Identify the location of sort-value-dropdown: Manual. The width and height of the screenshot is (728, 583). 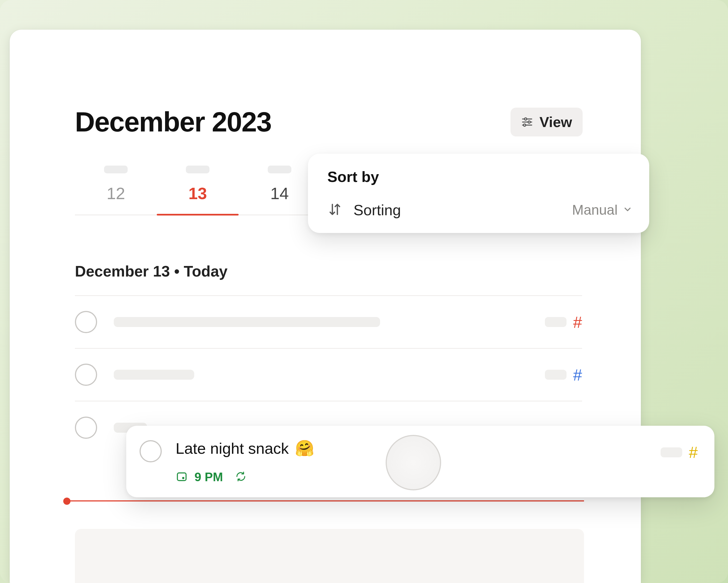
(602, 210).